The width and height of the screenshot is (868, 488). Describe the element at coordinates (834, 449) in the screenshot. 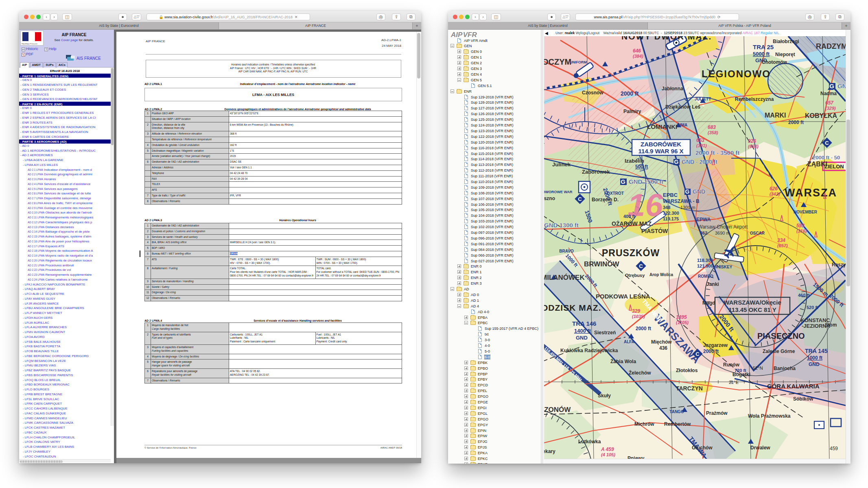

I see `svg-text: 459` at that location.